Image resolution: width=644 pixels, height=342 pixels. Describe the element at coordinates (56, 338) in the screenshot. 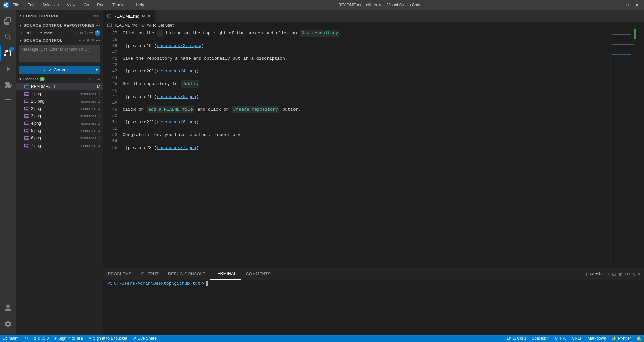

I see `jira-icon: ◈` at that location.